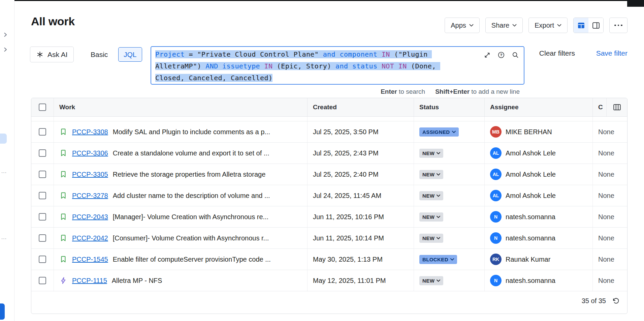 The image size is (644, 321). I want to click on status-dropdown: ASSIGNED, so click(439, 132).